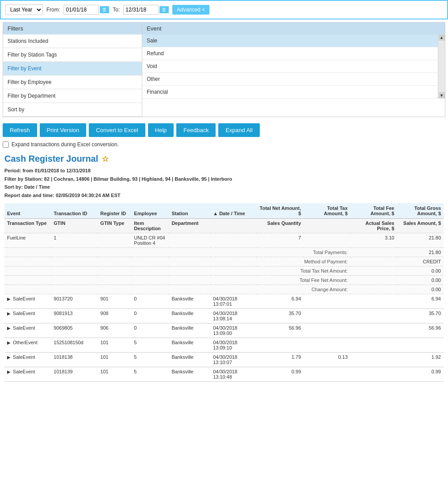 The width and height of the screenshot is (448, 494). What do you see at coordinates (72, 55) in the screenshot?
I see `filter-station-tags: Filter by Station Tags` at bounding box center [72, 55].